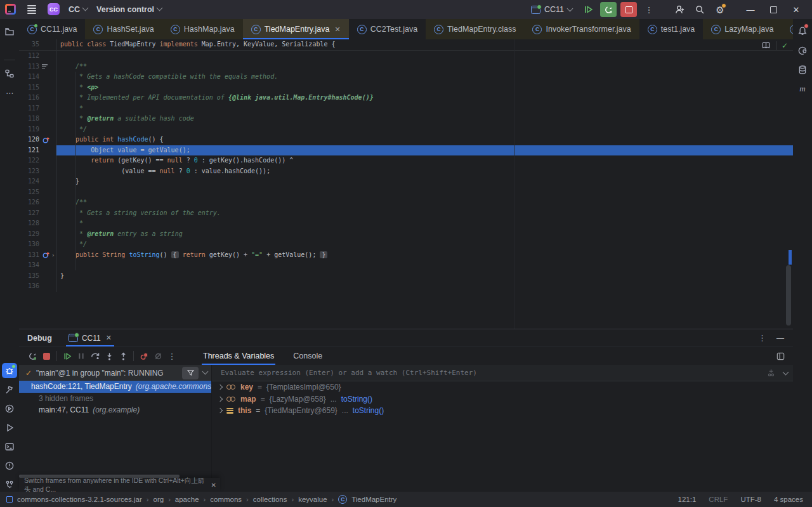 The width and height of the screenshot is (812, 507). Describe the element at coordinates (10, 409) in the screenshot. I see `services-tool-icon` at that location.